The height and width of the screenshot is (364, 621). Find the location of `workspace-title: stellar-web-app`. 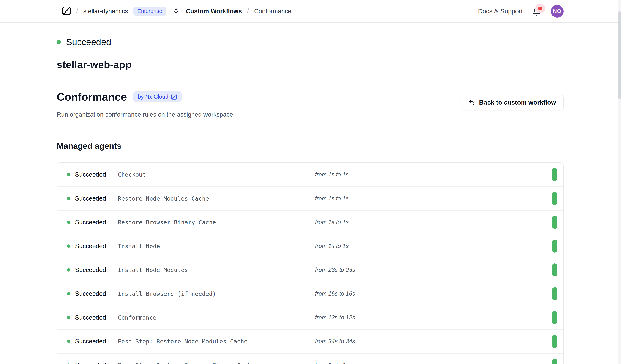

workspace-title: stellar-web-app is located at coordinates (310, 64).